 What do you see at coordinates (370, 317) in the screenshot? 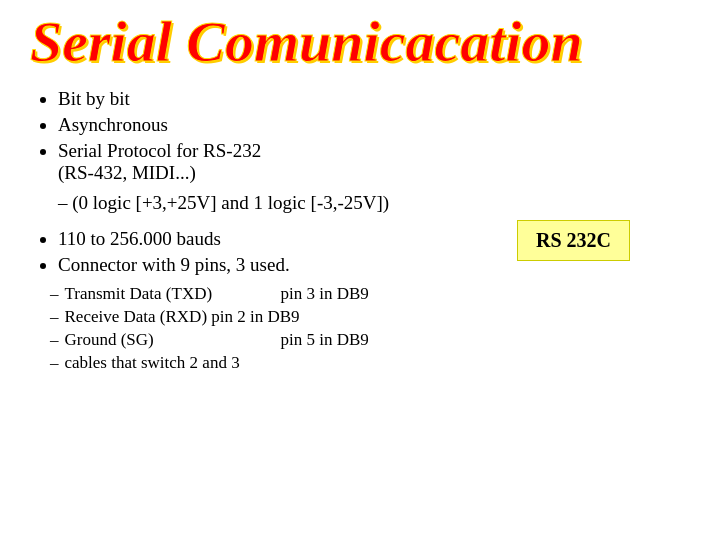
I see `connector-row-2: Receive Data (RXD) pin 2 in DB9` at bounding box center [370, 317].